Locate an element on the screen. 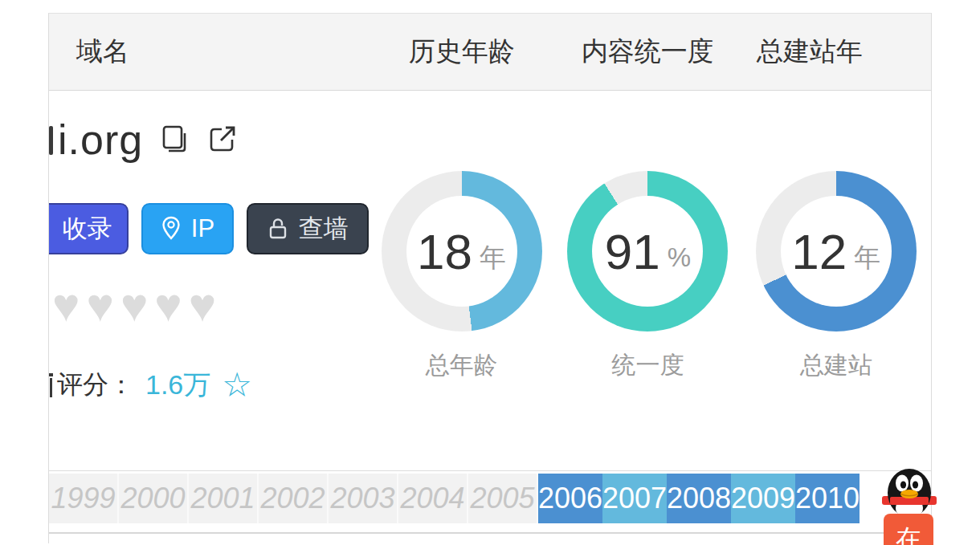 Image resolution: width=980 pixels, height=545 pixels. domain-name: i.org is located at coordinates (100, 140).